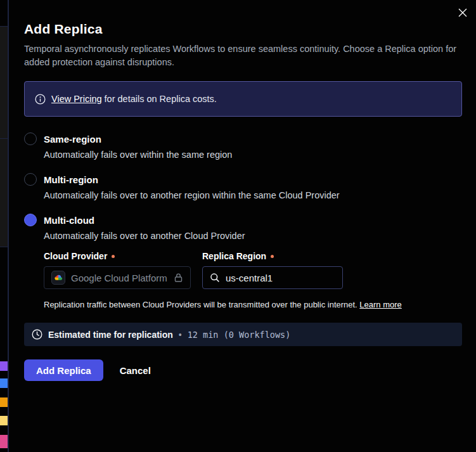  Describe the element at coordinates (243, 370) in the screenshot. I see `modal-actions: Add Replica Cancel` at that location.